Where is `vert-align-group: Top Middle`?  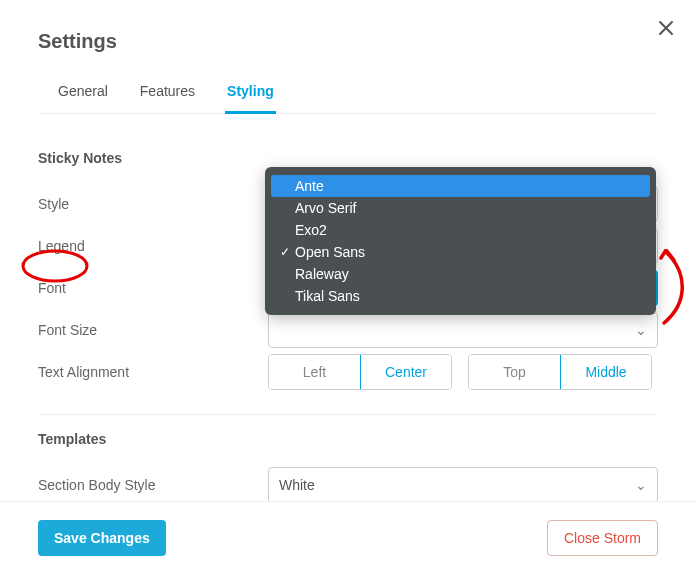 vert-align-group: Top Middle is located at coordinates (560, 372).